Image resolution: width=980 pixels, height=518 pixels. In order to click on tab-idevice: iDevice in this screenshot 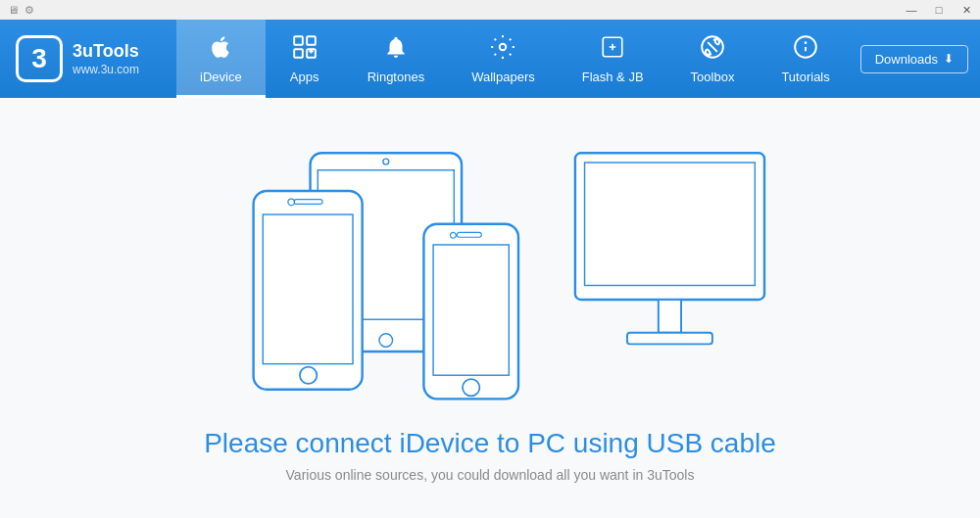, I will do `click(221, 59)`.